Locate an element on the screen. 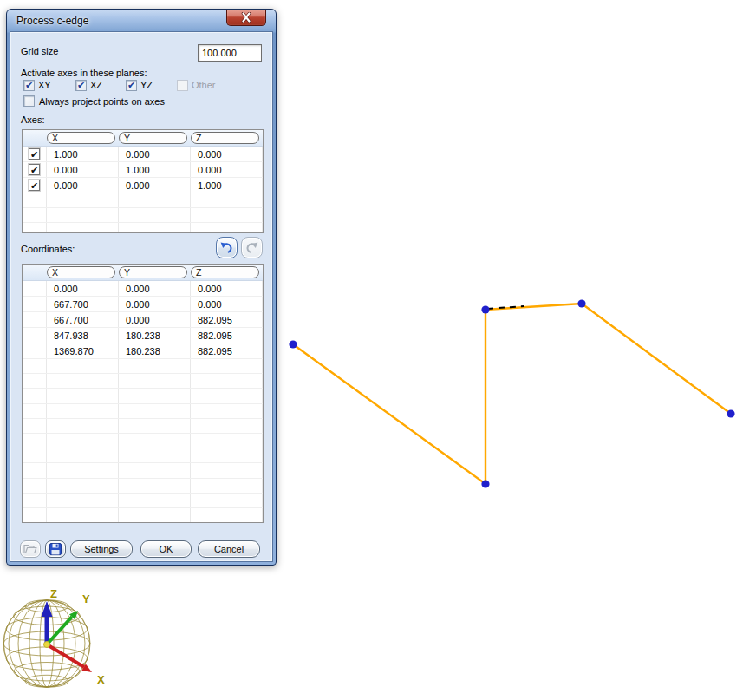 Image resolution: width=743 pixels, height=700 pixels. dialog-titlebar: Process c-edge is located at coordinates (141, 21).